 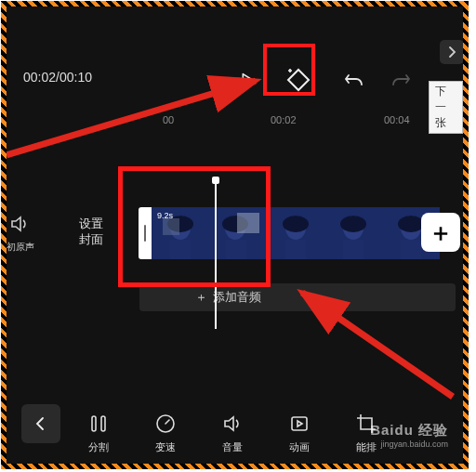 What do you see at coordinates (99, 448) in the screenshot?
I see `tool-label: 分割` at bounding box center [99, 448].